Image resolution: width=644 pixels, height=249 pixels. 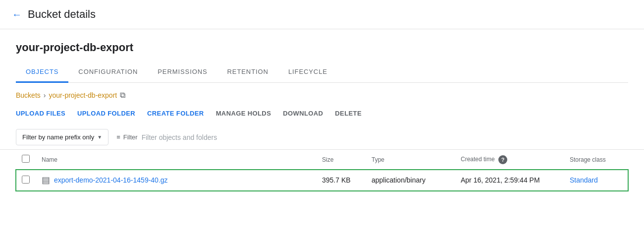 What do you see at coordinates (100, 137) in the screenshot?
I see `chevron-down-icon: ▼` at bounding box center [100, 137].